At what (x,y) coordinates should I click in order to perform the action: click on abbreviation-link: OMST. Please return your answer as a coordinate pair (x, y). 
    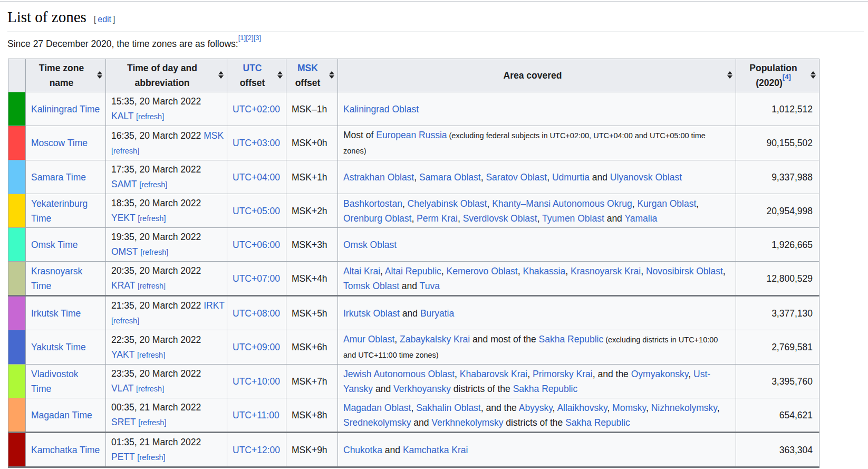
    Looking at the image, I should click on (124, 252).